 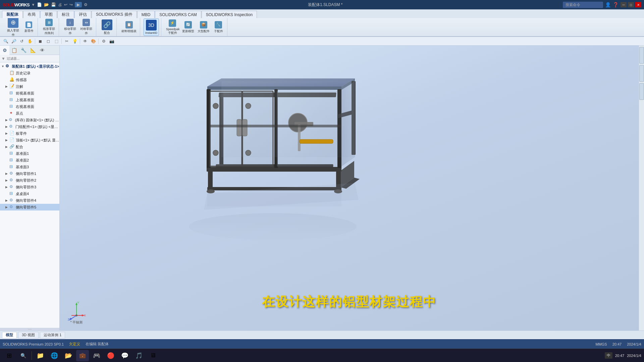 What do you see at coordinates (13, 27) in the screenshot?
I see `insert-component-button: ⊕ 插入零部件` at bounding box center [13, 27].